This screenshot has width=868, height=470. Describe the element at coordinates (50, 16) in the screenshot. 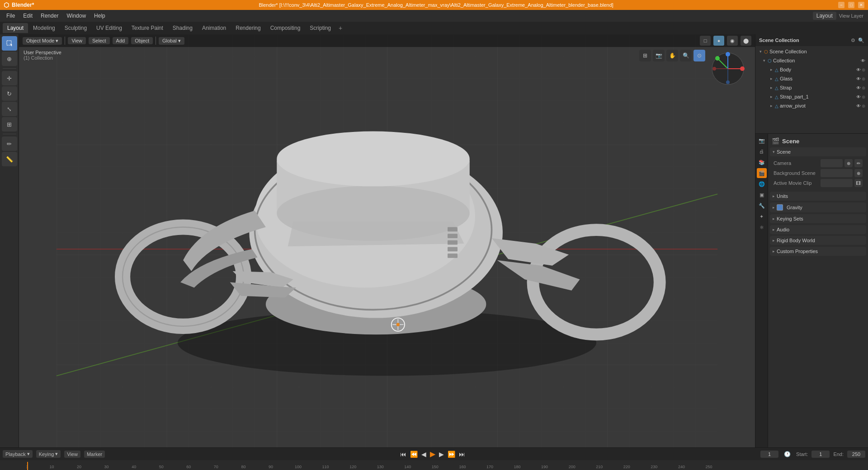

I see `menu-render: Render` at that location.